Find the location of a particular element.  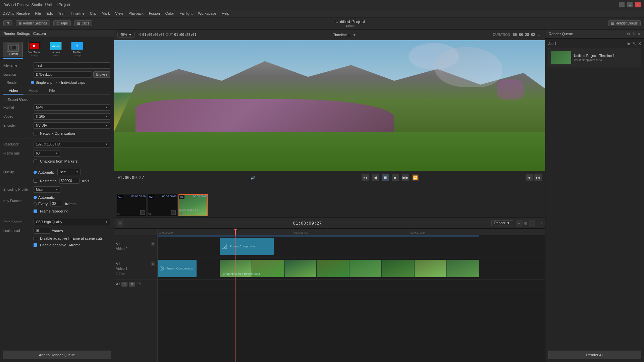

enable-adaptive-check: Enable adaptive B-frame is located at coordinates (57, 245).